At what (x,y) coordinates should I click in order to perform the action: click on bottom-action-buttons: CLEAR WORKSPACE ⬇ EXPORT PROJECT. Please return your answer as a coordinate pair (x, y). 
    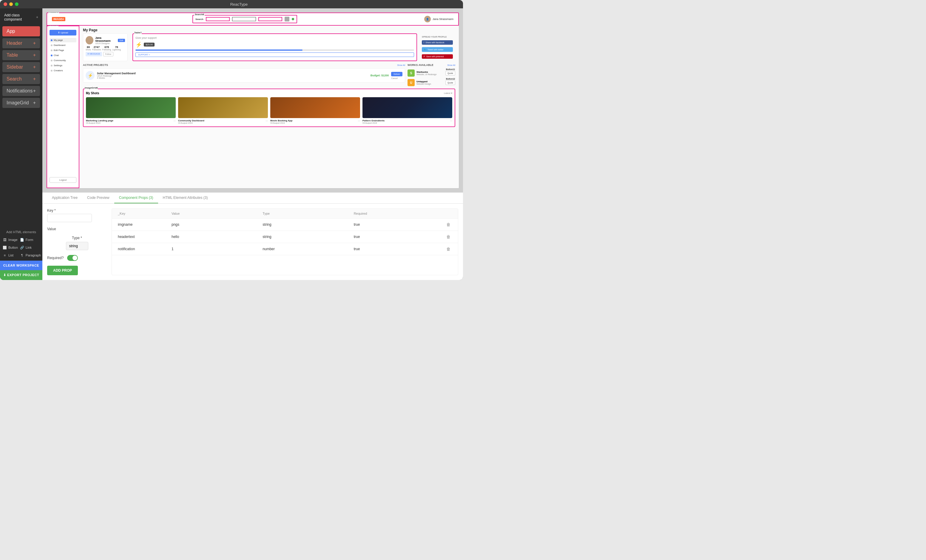
    Looking at the image, I should click on (21, 270).